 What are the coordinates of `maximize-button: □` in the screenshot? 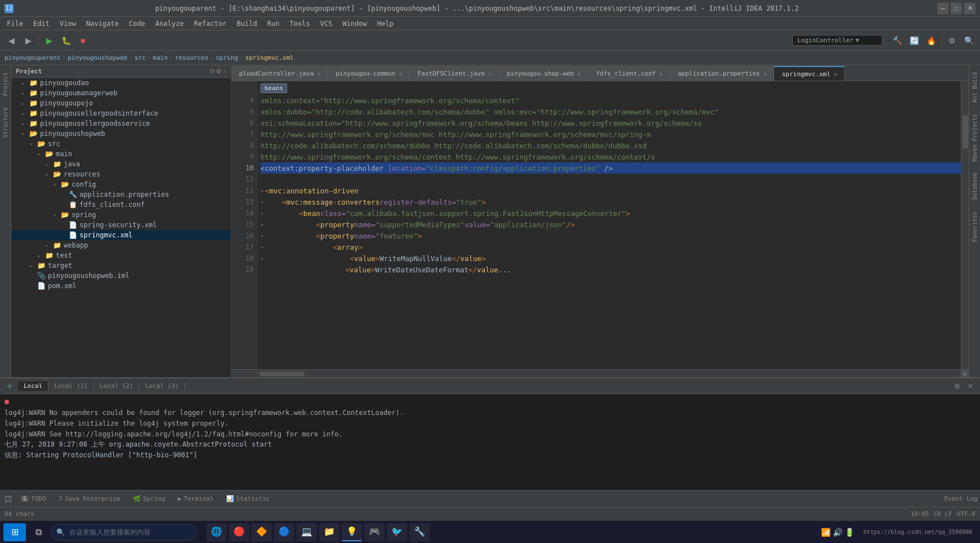 It's located at (956, 8).